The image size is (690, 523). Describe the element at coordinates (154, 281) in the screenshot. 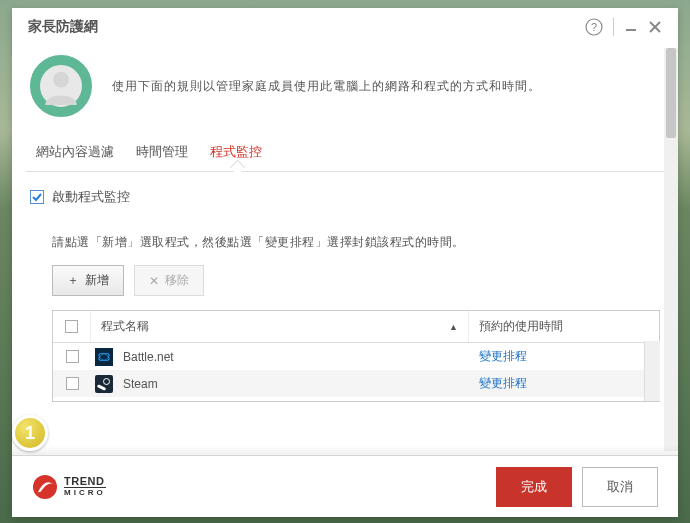

I see `x-icon: ✕` at that location.